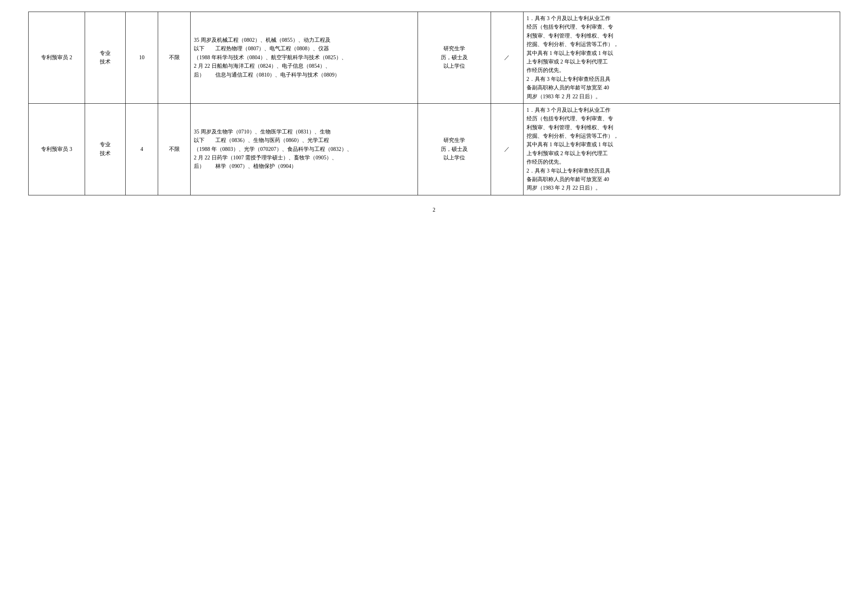 The width and height of the screenshot is (868, 614). Describe the element at coordinates (434, 58) in the screenshot. I see `table-row: 专利预审员 2 专业 技术 10 不限 35 周岁及机械工程（0802）、机械（…` at that location.